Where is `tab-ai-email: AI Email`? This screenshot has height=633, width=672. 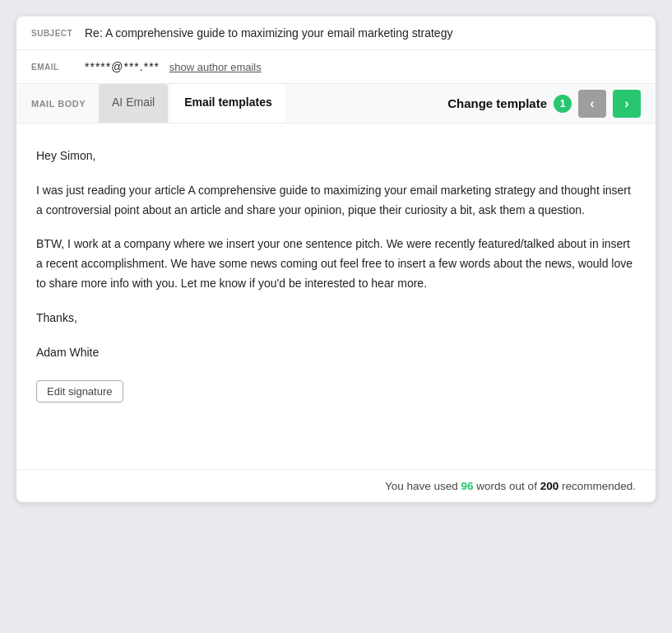
tab-ai-email: AI Email is located at coordinates (133, 104).